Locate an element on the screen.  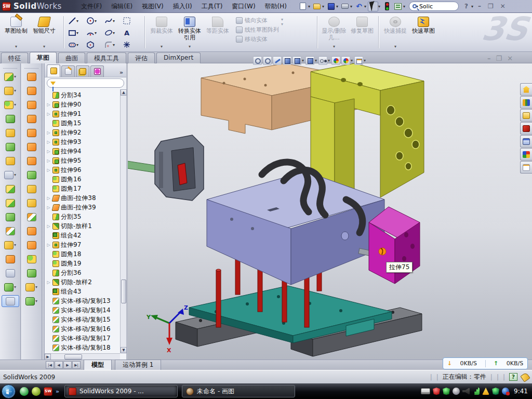
command-tab: 草图 is located at coordinates (43, 58).